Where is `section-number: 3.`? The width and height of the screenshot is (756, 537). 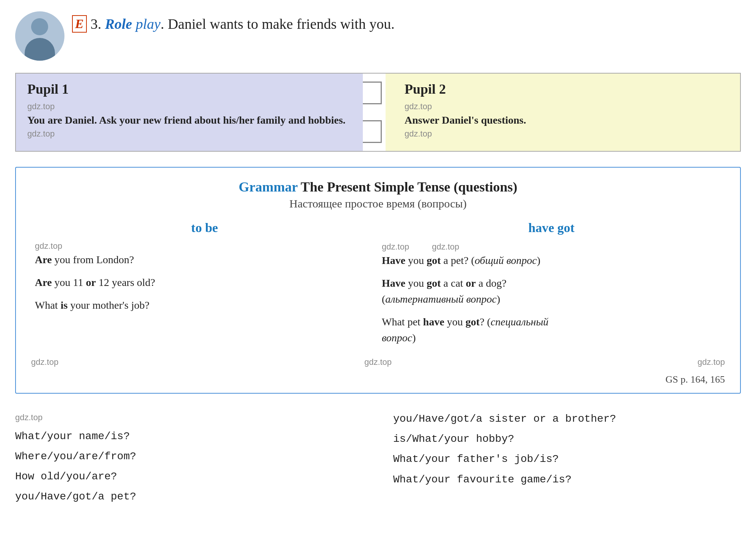 section-number: 3. is located at coordinates (96, 24).